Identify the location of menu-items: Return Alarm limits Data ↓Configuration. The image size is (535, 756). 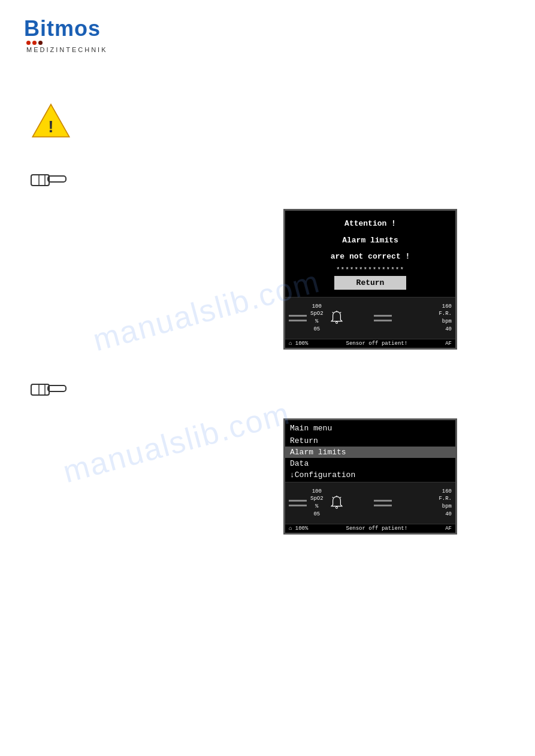
(370, 458).